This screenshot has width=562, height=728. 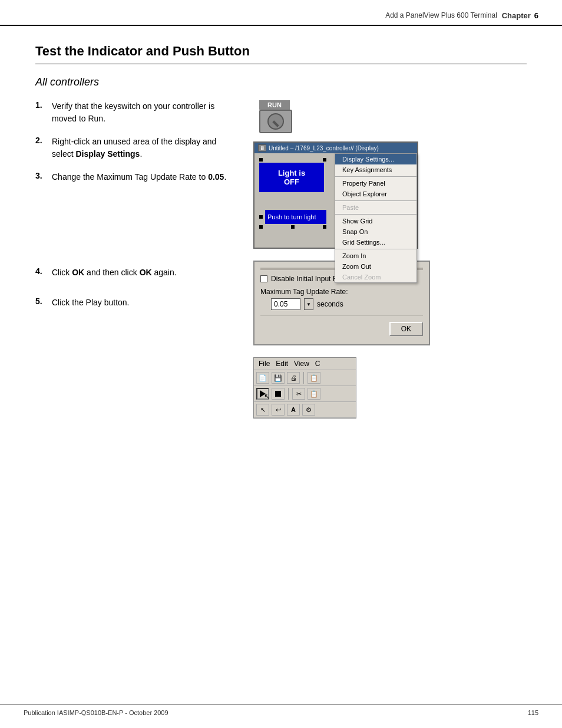 What do you see at coordinates (292, 217) in the screenshot?
I see `push-btn-label: Push to turn light` at bounding box center [292, 217].